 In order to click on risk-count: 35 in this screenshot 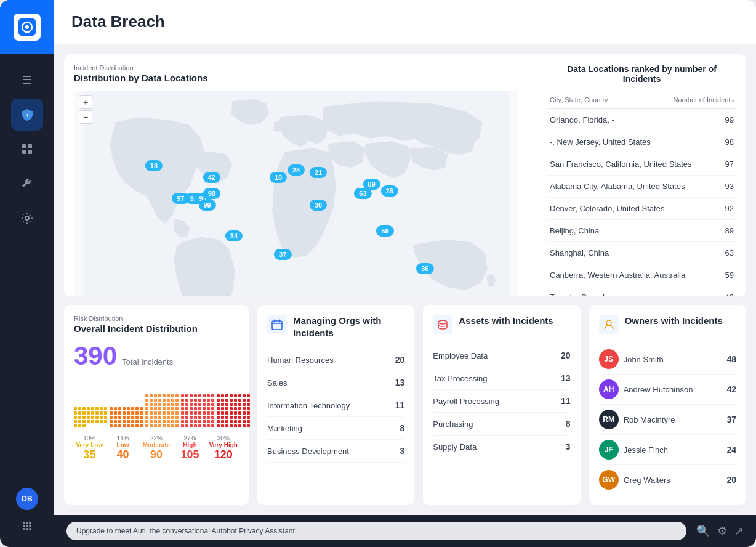, I will do `click(89, 455)`.